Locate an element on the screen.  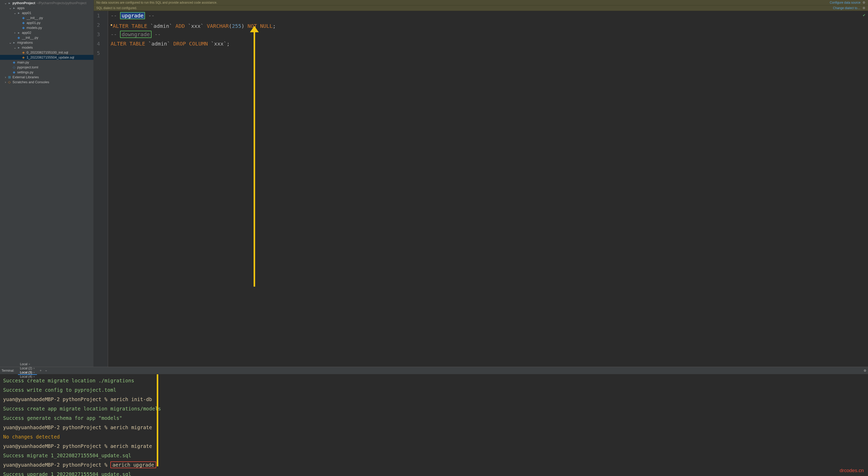
code-line is located at coordinates (489, 53).